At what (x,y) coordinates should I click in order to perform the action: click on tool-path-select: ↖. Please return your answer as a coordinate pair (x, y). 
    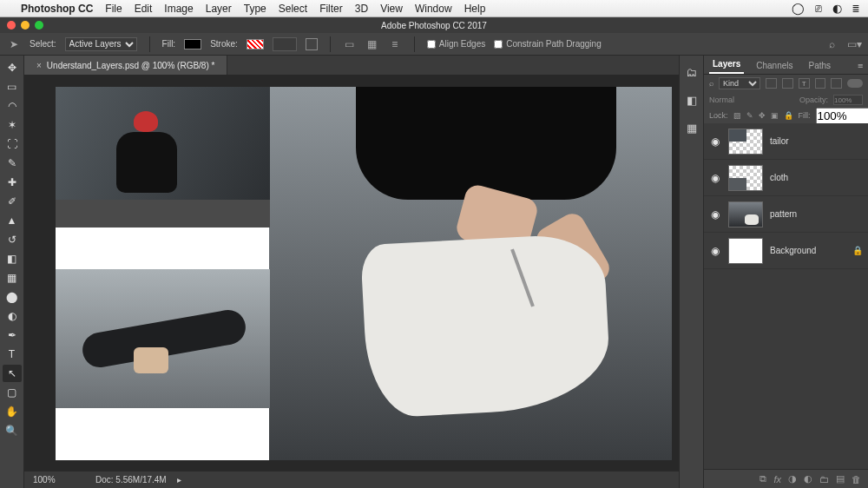
    Looking at the image, I should click on (12, 373).